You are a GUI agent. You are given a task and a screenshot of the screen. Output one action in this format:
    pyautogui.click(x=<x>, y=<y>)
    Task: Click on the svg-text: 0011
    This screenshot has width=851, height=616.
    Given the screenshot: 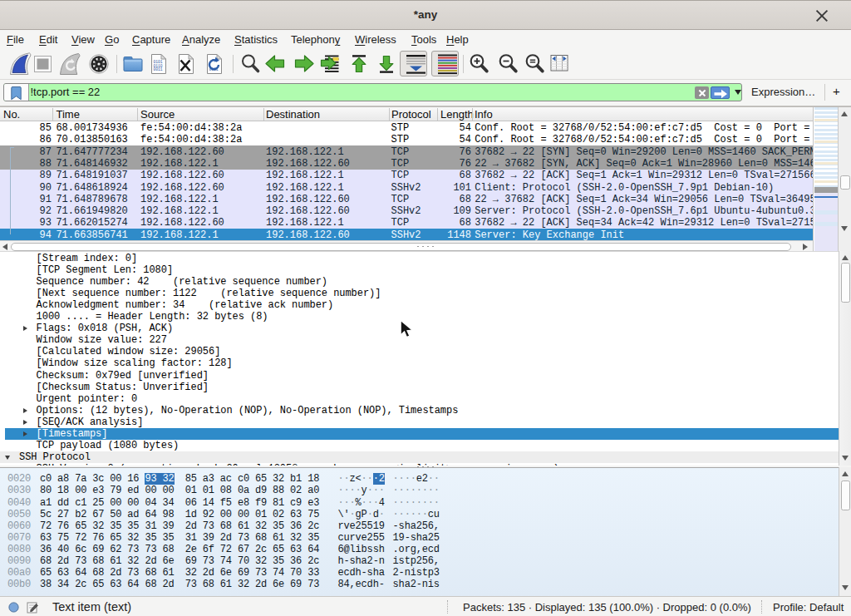 What is the action you would take?
    pyautogui.click(x=158, y=70)
    